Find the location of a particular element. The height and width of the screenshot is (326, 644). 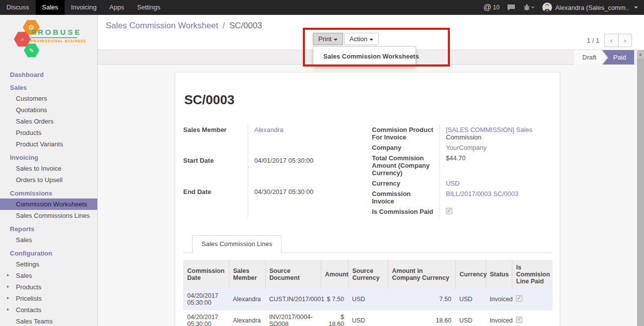

commission-invoice-value: BILL/2017/0003 SC/0003 is located at coordinates (482, 194).